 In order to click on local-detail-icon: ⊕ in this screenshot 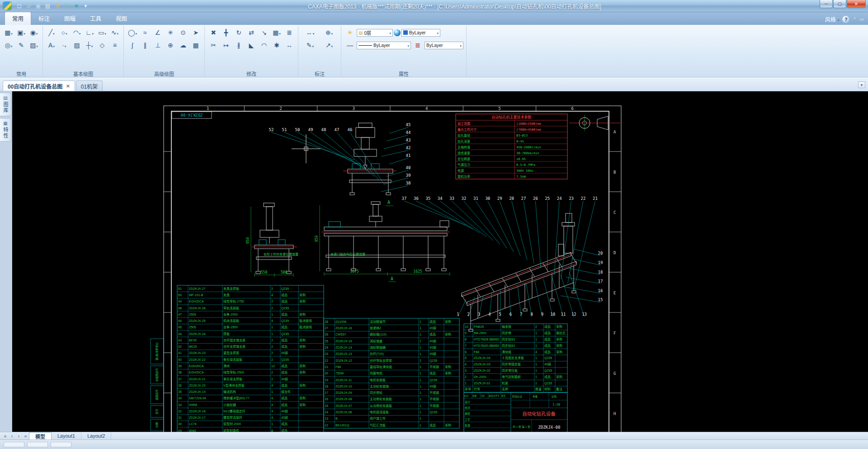, I will do `click(170, 45)`.